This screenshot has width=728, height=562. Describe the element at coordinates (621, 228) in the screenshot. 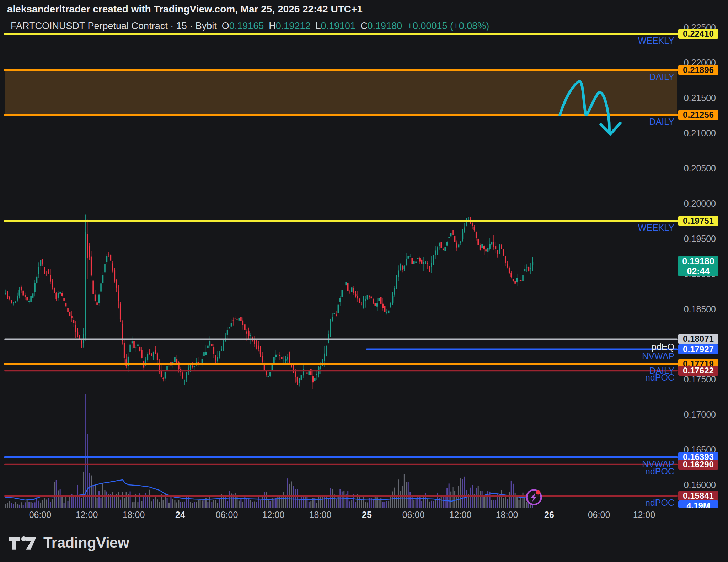

I see `level-name-weekly: WEEKLY` at that location.